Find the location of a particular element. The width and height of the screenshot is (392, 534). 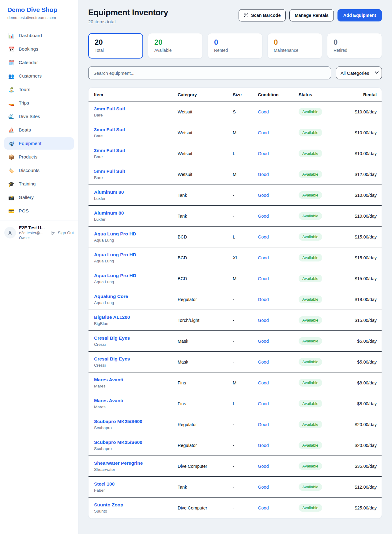

page-title: Equipment Inventory is located at coordinates (128, 13).